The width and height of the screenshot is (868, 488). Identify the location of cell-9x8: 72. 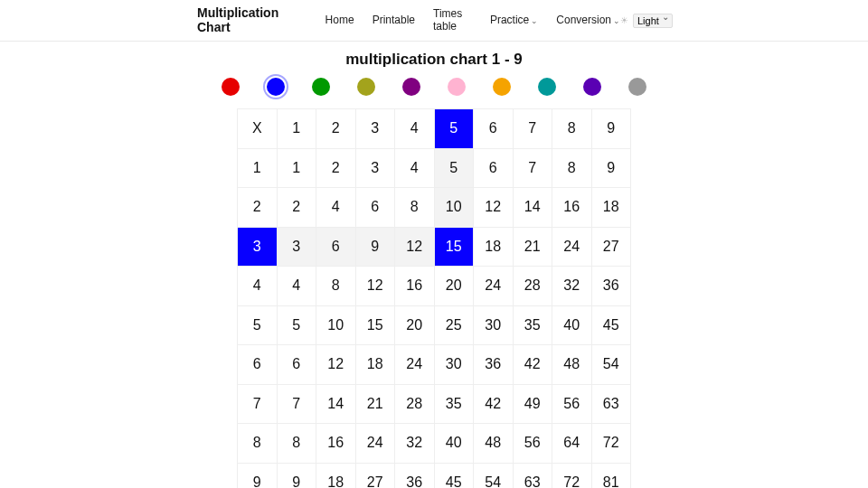
(572, 476).